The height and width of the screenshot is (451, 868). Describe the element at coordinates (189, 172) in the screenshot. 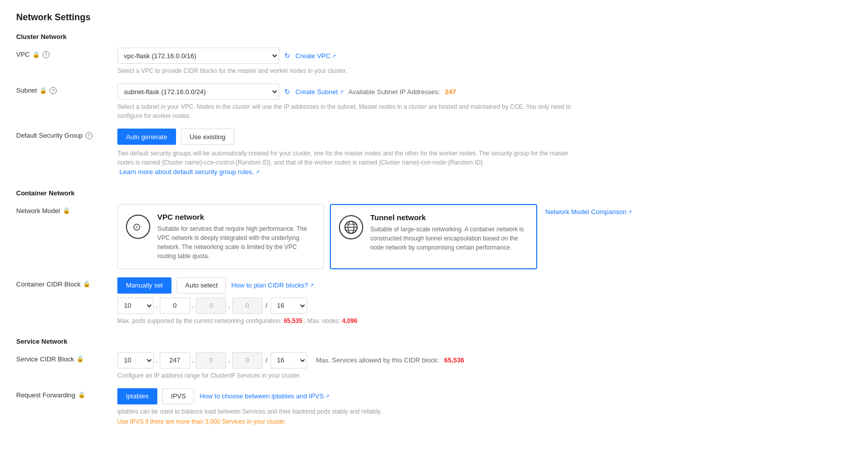

I see `learn-more-security-link: Learn more about default security group …` at that location.